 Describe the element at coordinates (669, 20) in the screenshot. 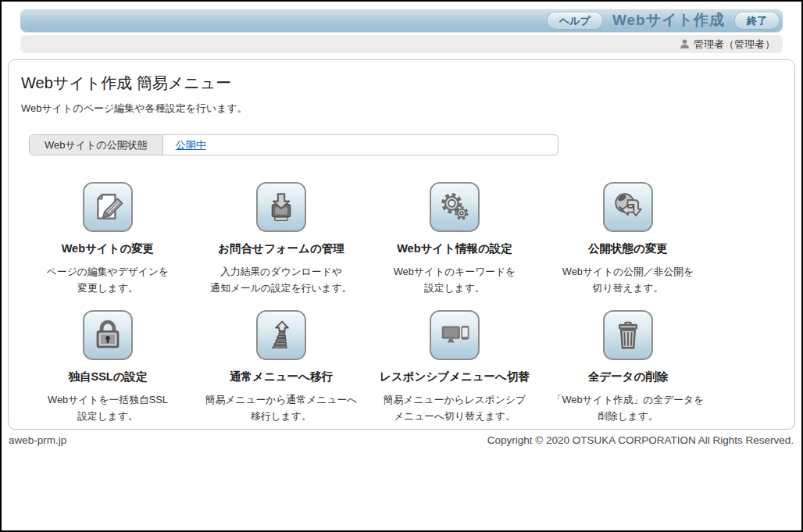

I see `app-title: Webサイト作成` at that location.